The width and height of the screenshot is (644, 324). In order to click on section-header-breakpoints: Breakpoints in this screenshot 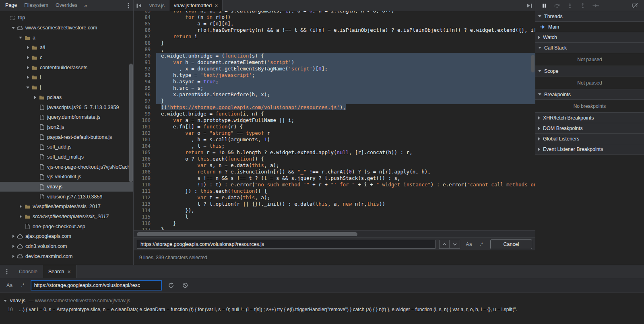, I will do `click(590, 94)`.